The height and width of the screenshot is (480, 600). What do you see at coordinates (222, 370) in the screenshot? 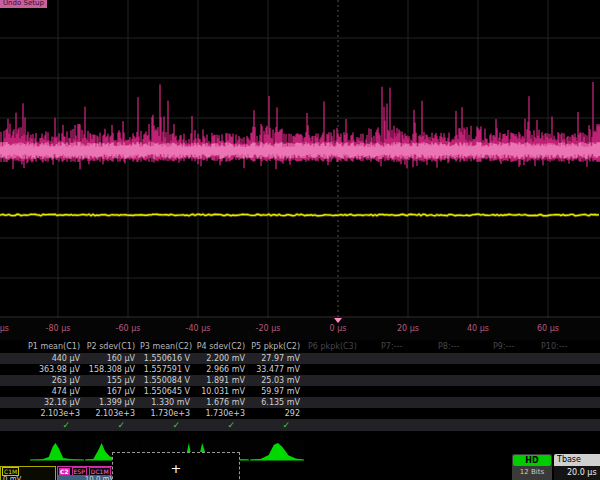
I see `param-value: 2.966 mV` at bounding box center [222, 370].